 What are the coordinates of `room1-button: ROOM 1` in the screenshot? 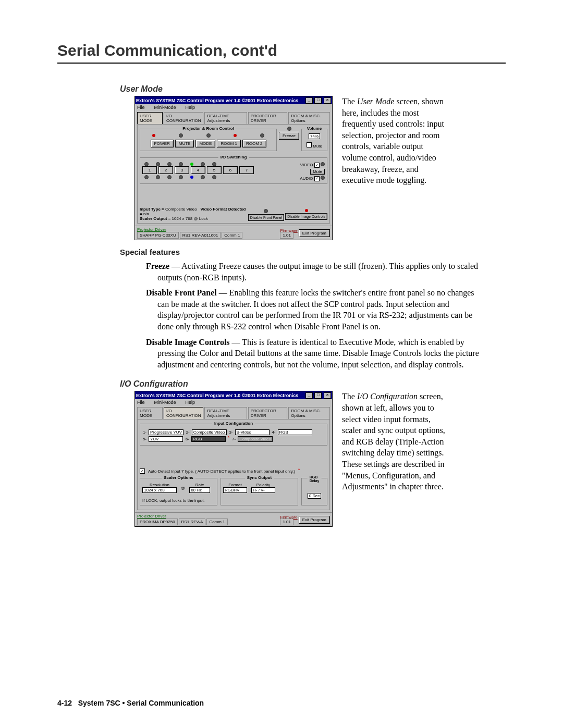 It's located at (229, 144).